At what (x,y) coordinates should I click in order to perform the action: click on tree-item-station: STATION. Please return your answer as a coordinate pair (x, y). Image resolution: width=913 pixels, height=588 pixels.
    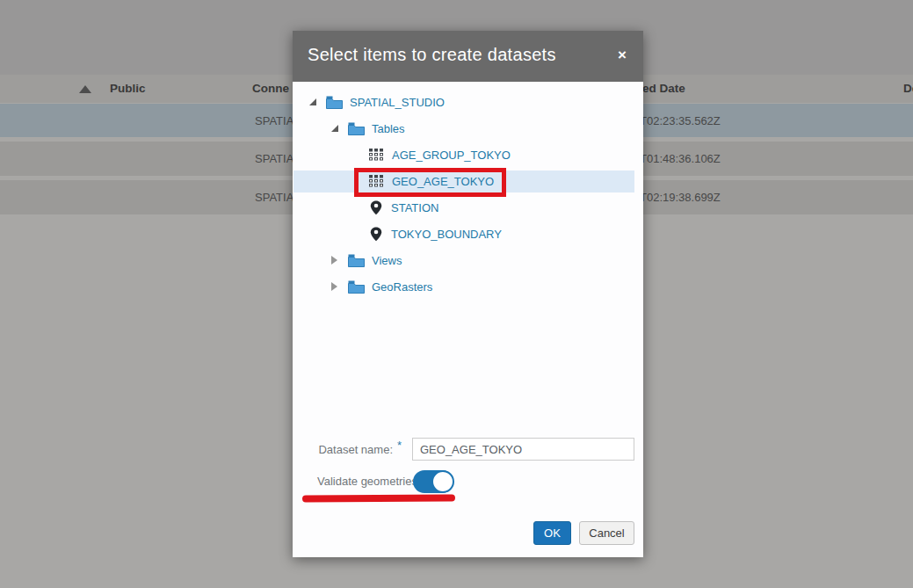
    Looking at the image, I should click on (467, 207).